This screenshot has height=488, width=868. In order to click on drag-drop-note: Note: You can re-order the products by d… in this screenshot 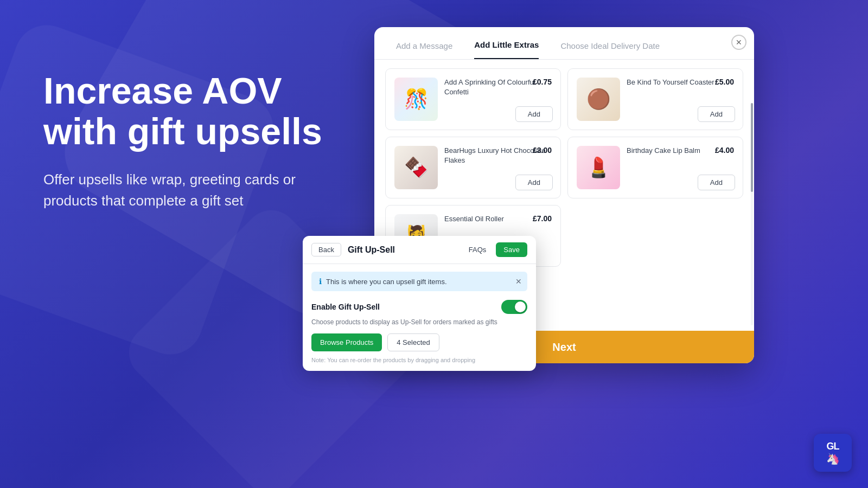, I will do `click(419, 360)`.